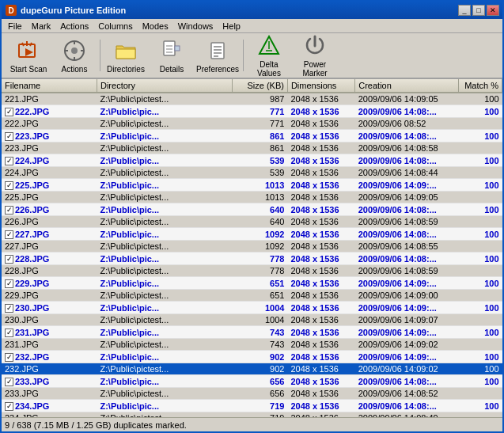 The image size is (504, 433). Describe the element at coordinates (252, 308) in the screenshot. I see `table-row: ✓230.JPGZ:\Public\pic...10042048 x 15362…` at that location.